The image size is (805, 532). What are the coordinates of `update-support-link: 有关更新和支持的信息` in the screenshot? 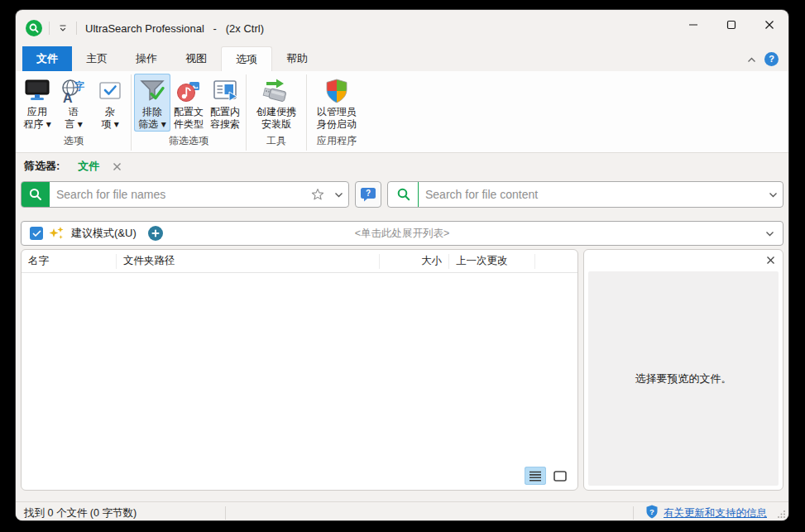 It's located at (715, 513).